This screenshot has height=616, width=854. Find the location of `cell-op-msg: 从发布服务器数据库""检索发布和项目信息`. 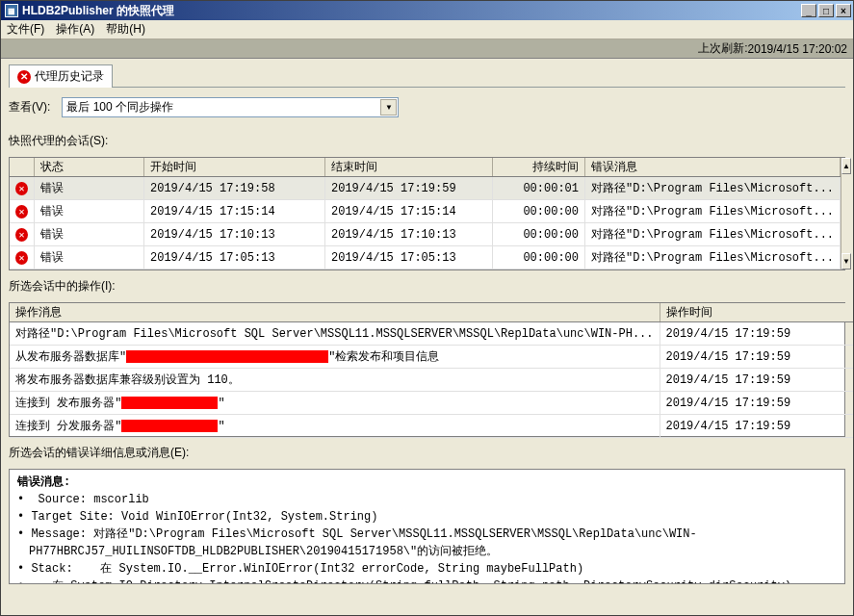

cell-op-msg: 从发布服务器数据库""检索发布和项目信息 is located at coordinates (335, 356).